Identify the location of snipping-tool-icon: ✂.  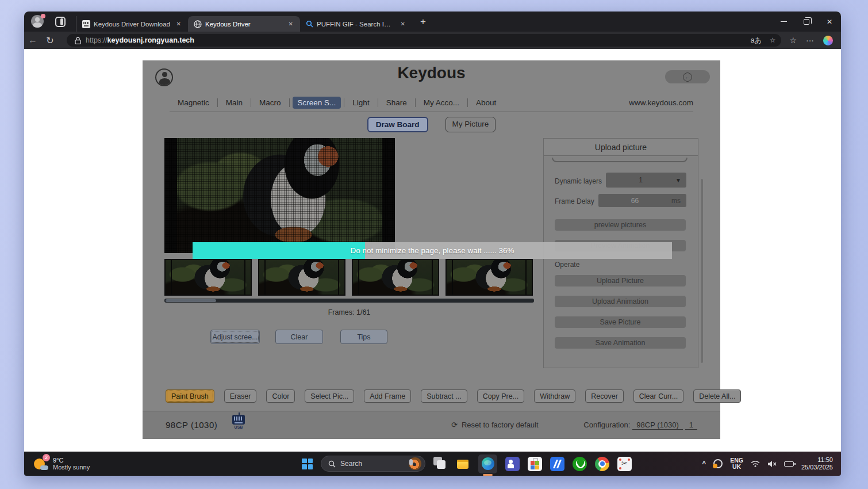
(624, 464).